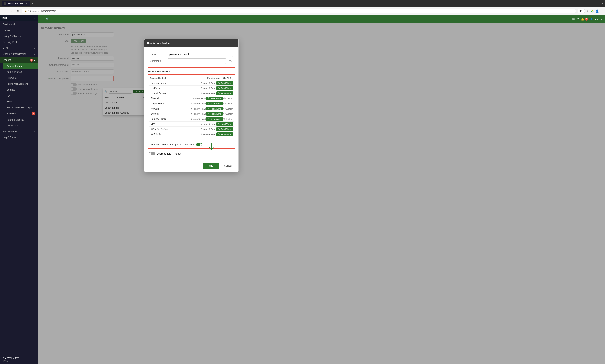 The height and width of the screenshot is (364, 605). Describe the element at coordinates (152, 154) in the screenshot. I see `override-toggle` at that location.